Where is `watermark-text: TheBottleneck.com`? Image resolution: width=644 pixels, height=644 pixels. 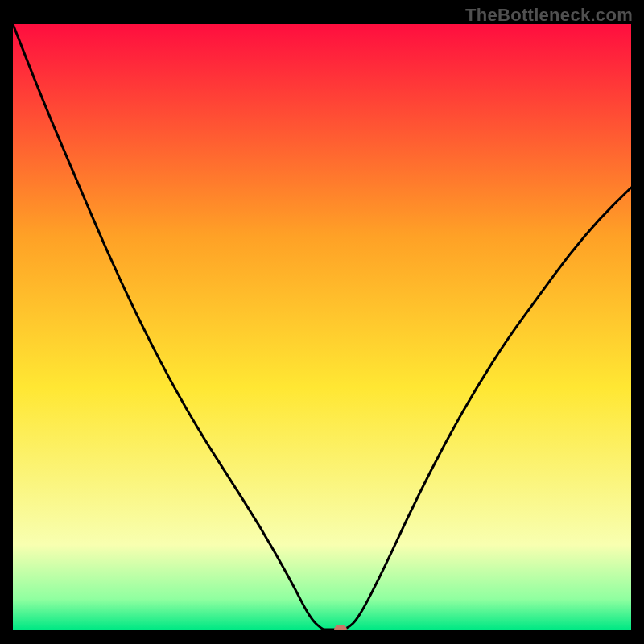 watermark-text: TheBottleneck.com is located at coordinates (549, 15).